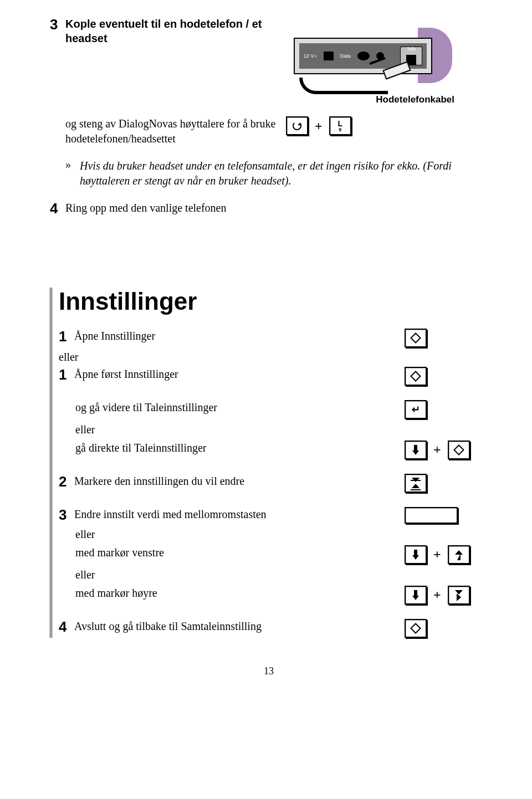 This screenshot has width=532, height=799. What do you see at coordinates (273, 628) in the screenshot?
I see `step-4b: 4 Avslutt og gå tilbake til Samtaleinnst…` at bounding box center [273, 628].